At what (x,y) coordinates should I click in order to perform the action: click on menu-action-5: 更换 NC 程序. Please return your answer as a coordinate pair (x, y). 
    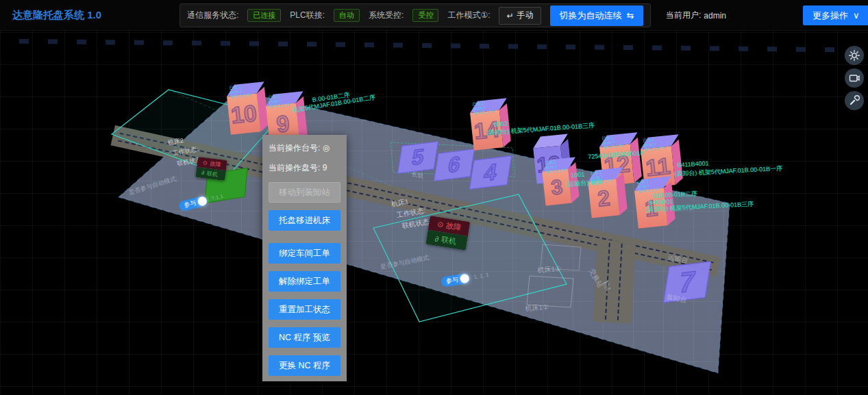
    Looking at the image, I should click on (304, 366).